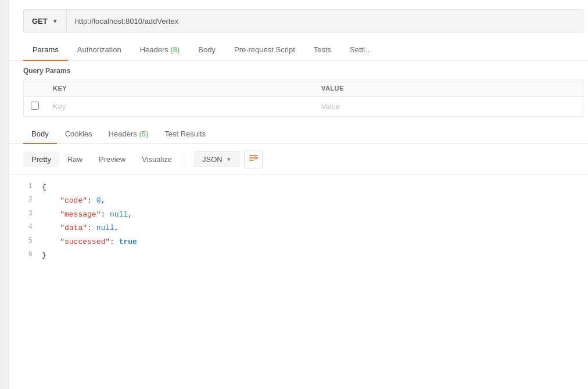 This screenshot has width=588, height=389. Describe the element at coordinates (303, 71) in the screenshot. I see `query-params-title: Query Params` at that location.